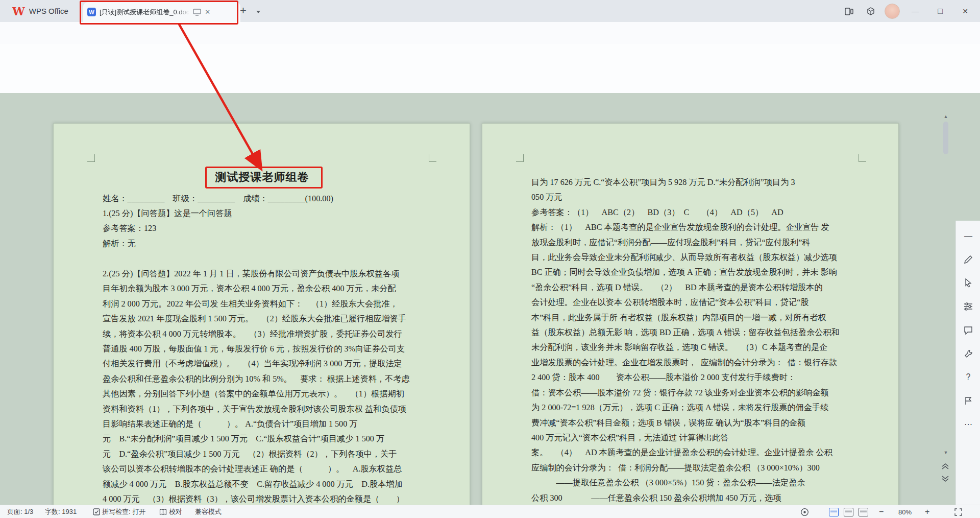 The height and width of the screenshot is (518, 980). What do you see at coordinates (256, 364) in the screenshot?
I see `doc-text-line: 付相关发行费用（不考虑增值税）。 （4）当年实现净利润 3 000 万元，提取法…` at bounding box center [256, 364].